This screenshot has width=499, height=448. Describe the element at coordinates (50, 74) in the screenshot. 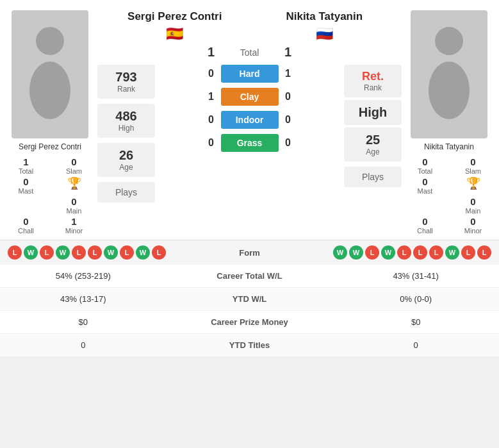

I see `left-player-photo` at that location.